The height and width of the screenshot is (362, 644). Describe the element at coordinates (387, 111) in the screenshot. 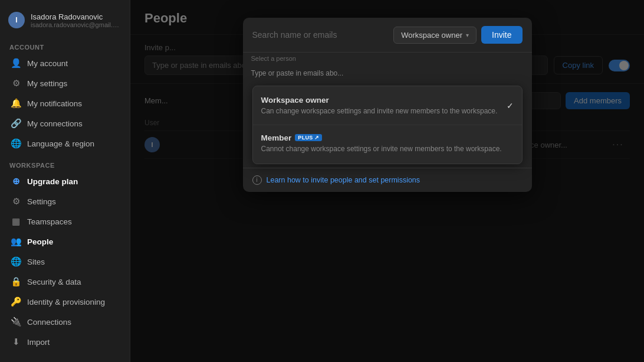

I see `option-desc: Can change workspace settings and invite…` at that location.